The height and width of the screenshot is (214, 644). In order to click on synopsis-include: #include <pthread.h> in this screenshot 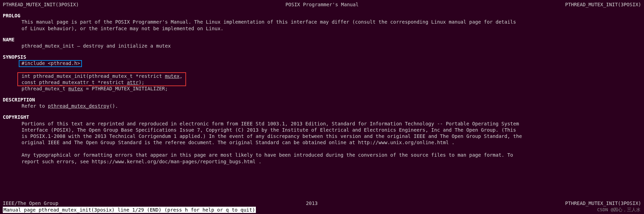, I will do `click(331, 63)`.